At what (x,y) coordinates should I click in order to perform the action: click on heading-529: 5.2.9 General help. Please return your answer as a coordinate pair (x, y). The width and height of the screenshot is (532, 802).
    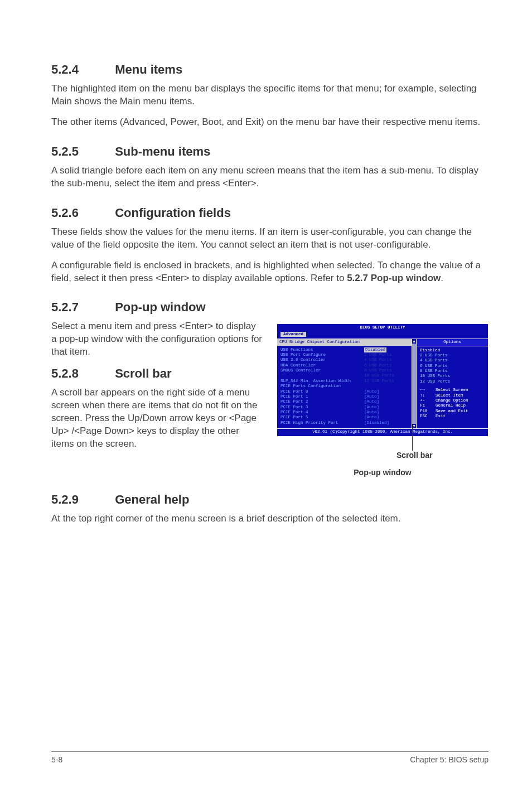
    Looking at the image, I should click on (270, 500).